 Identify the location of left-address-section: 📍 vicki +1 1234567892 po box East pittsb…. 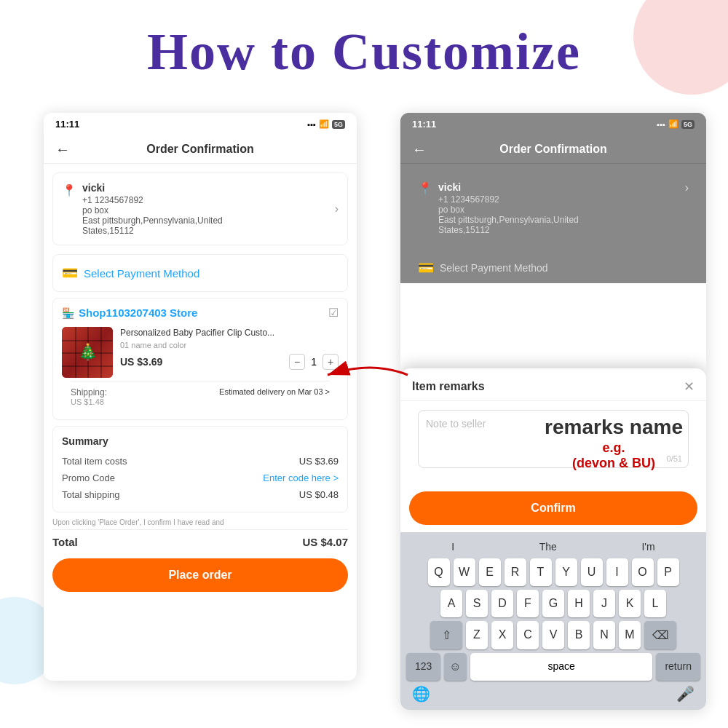
(200, 209).